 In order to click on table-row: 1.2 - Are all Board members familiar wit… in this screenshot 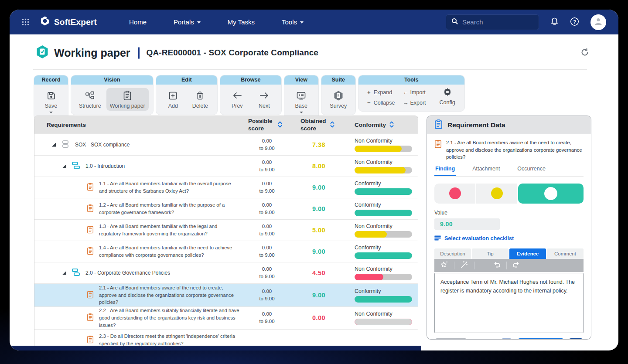, I will do `click(226, 209)`.